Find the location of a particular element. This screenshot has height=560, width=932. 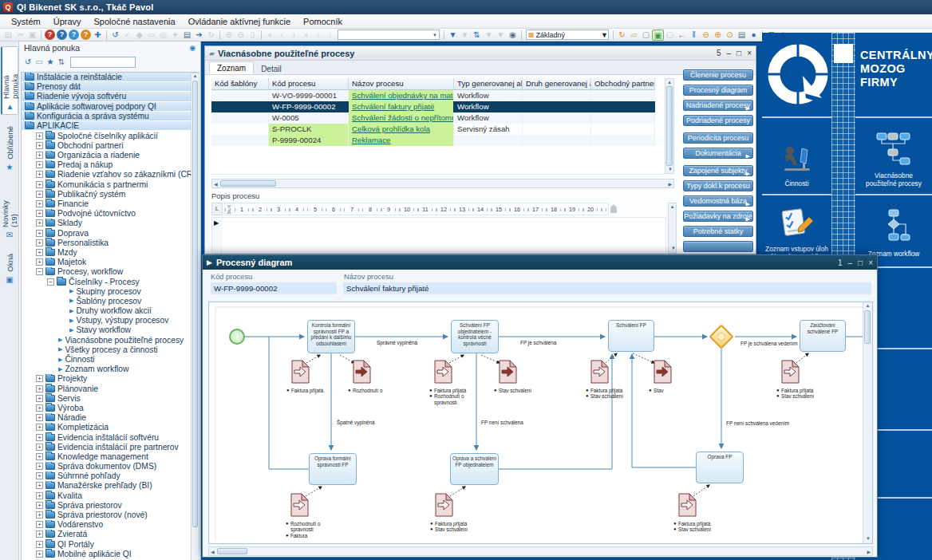

settings-icon: ◉ is located at coordinates (512, 35).